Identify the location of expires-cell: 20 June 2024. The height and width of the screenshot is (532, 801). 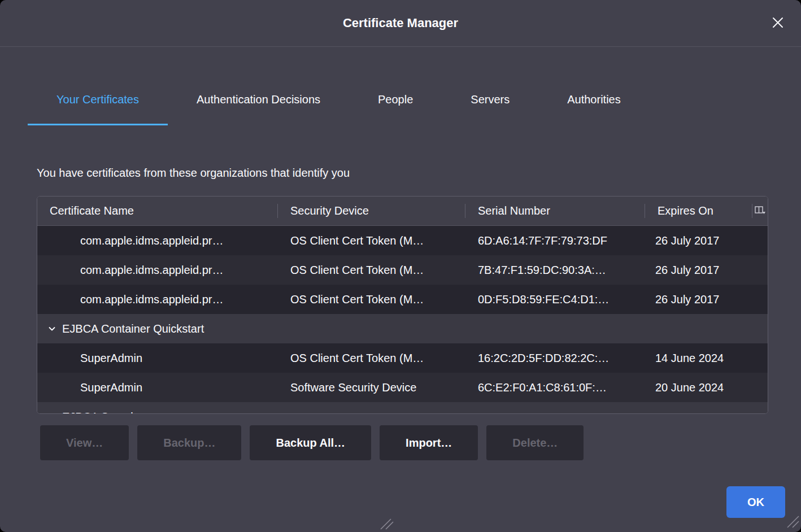
(699, 387).